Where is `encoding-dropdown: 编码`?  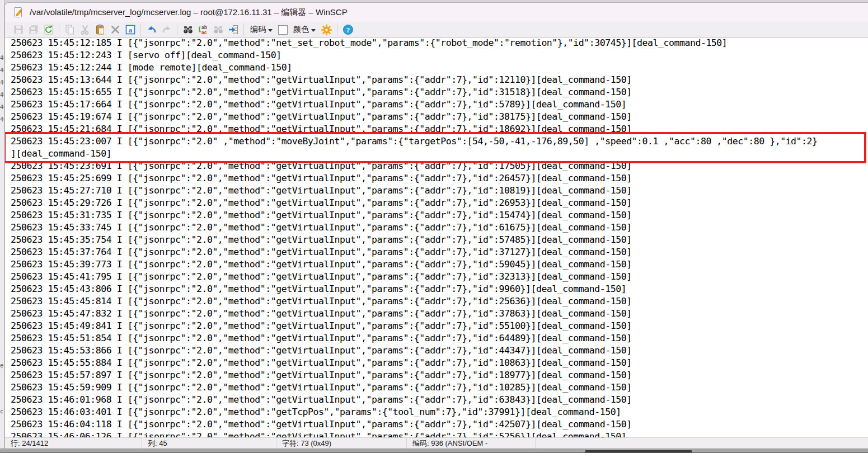
encoding-dropdown: 编码 is located at coordinates (261, 30).